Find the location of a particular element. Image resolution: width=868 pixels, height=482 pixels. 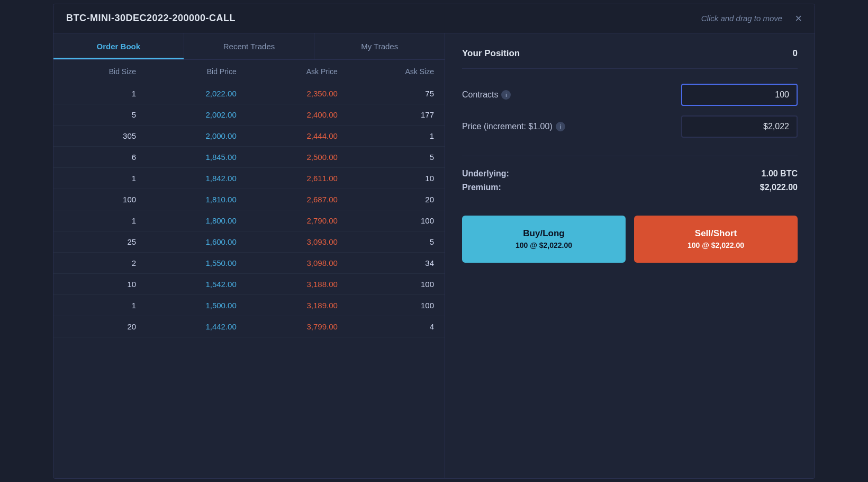

price-label: Price (increment: $1.00) i is located at coordinates (513, 127).